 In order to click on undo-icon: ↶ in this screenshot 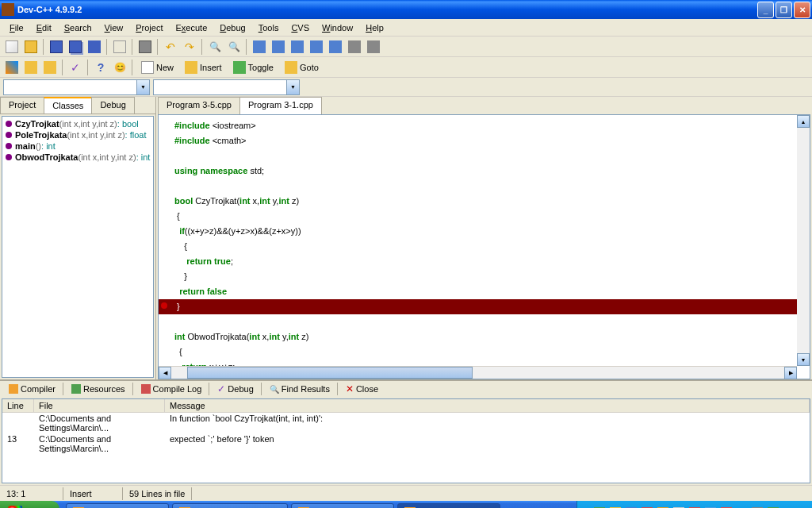, I will do `click(170, 47)`.